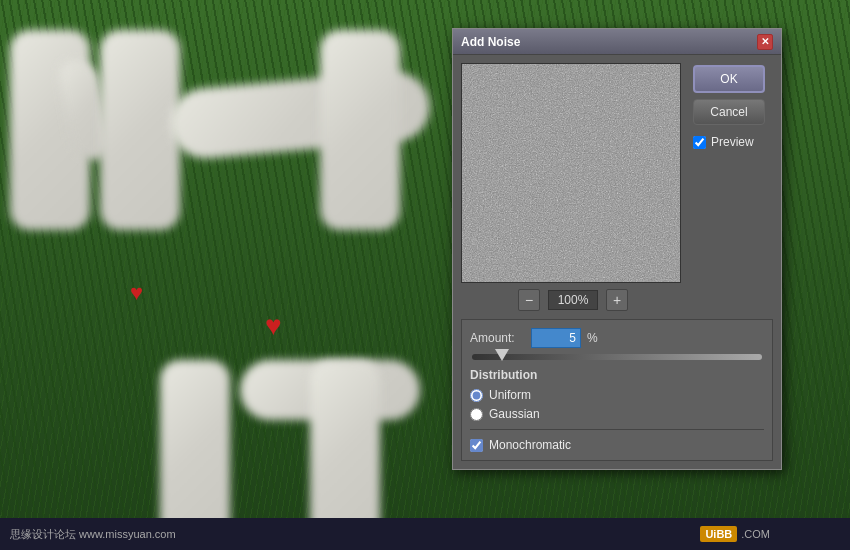 This screenshot has height=550, width=850. Describe the element at coordinates (529, 300) in the screenshot. I see `zoom-out-button: −` at that location.